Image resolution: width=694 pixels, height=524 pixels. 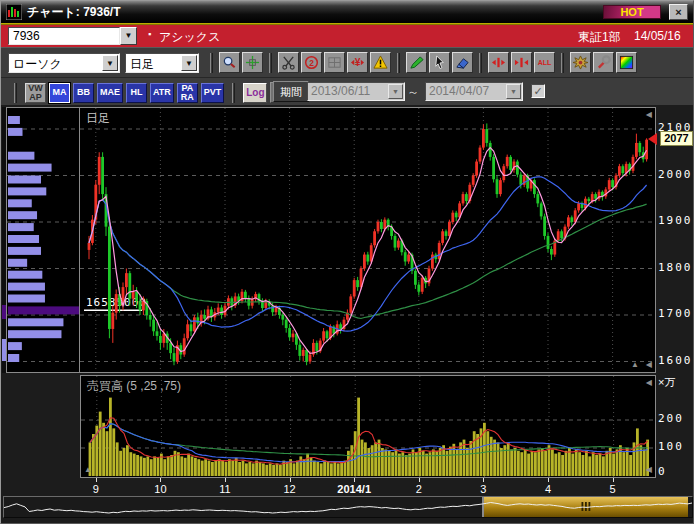 What do you see at coordinates (676, 314) in the screenshot?
I see `price-tick-label: 1700` at bounding box center [676, 314].